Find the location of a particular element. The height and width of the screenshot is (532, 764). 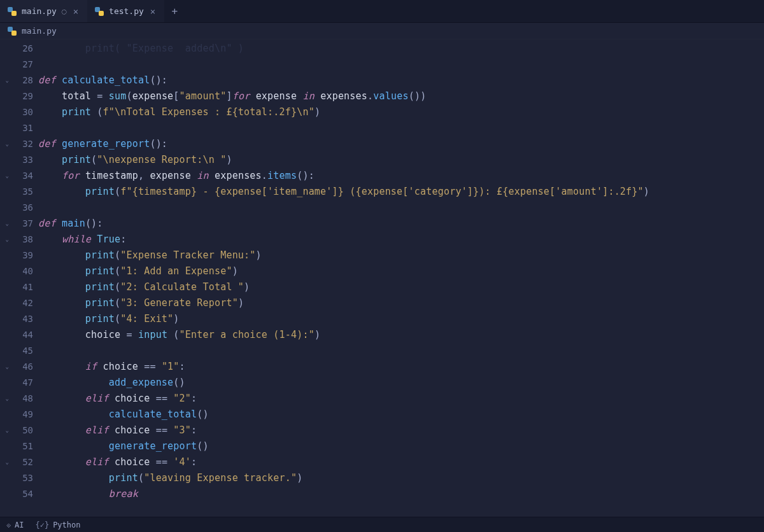

code-line: calculate_total() is located at coordinates (401, 415).